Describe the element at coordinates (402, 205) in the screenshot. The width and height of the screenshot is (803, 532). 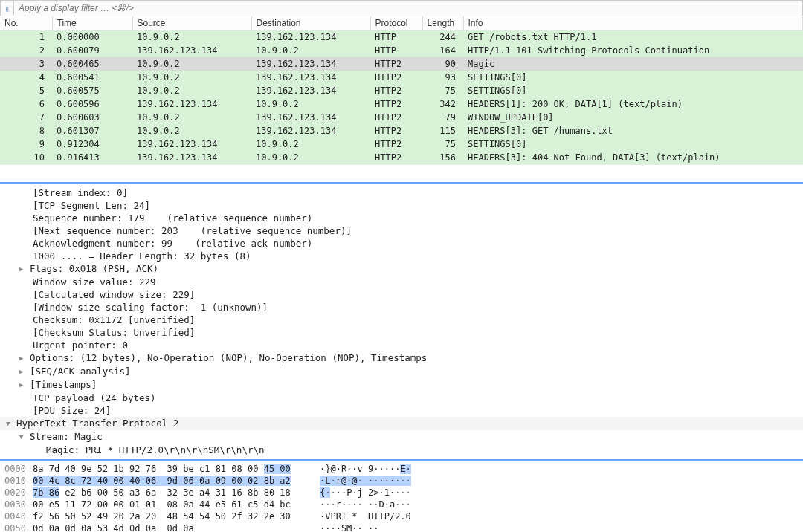
I see `detail-line: [TCP Segment Len: 24]` at that location.